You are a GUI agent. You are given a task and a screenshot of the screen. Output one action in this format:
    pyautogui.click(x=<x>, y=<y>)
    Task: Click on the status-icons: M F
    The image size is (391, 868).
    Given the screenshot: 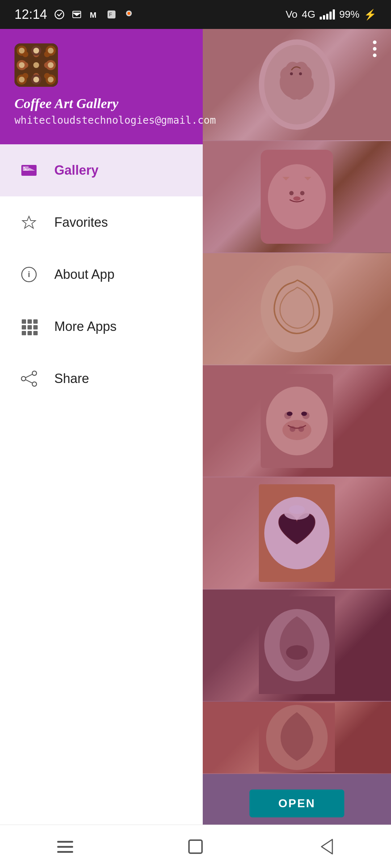 What is the action you would take?
    pyautogui.click(x=94, y=14)
    